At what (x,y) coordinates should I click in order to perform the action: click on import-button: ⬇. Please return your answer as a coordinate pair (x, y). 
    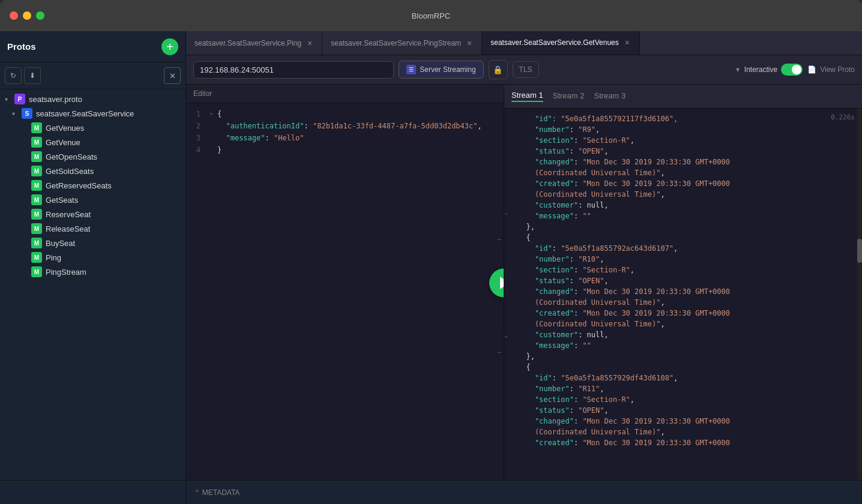
    Looking at the image, I should click on (32, 76).